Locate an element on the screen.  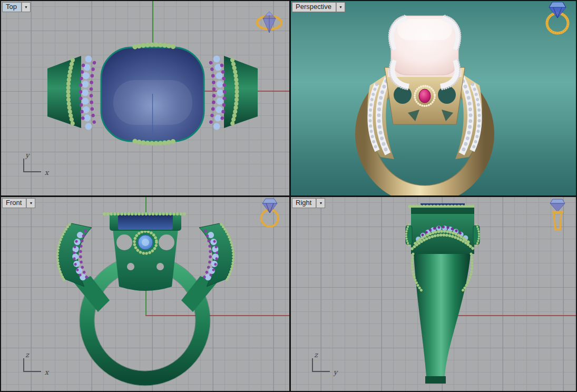
small-ring-model-top-view is located at coordinates (269, 22).